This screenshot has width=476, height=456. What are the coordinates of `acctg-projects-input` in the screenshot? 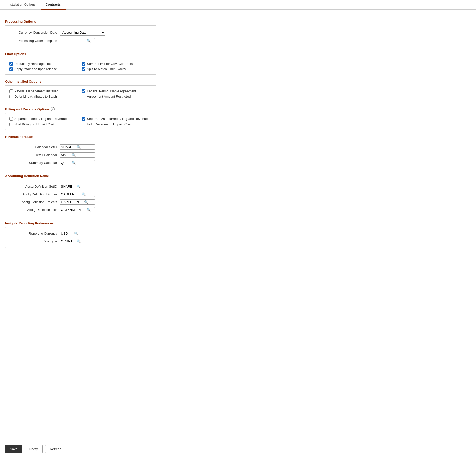 It's located at (72, 202).